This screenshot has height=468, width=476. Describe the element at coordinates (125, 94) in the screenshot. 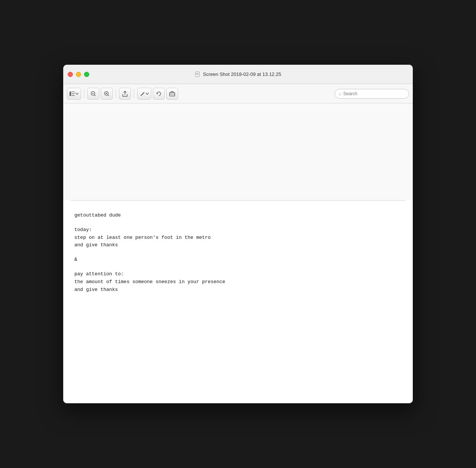

I see `share-icon` at that location.